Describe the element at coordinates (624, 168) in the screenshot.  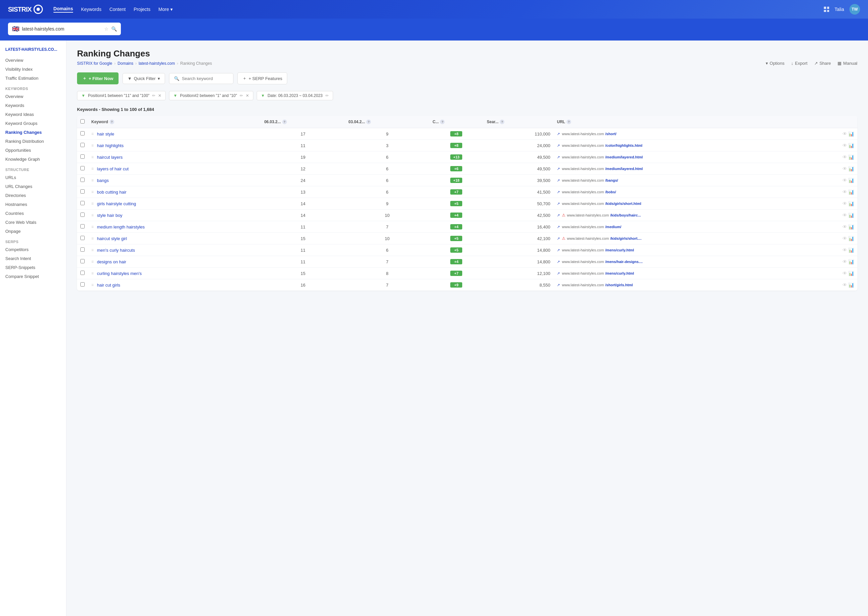
I see `url-suffix-3: /medium/layered.html` at that location.